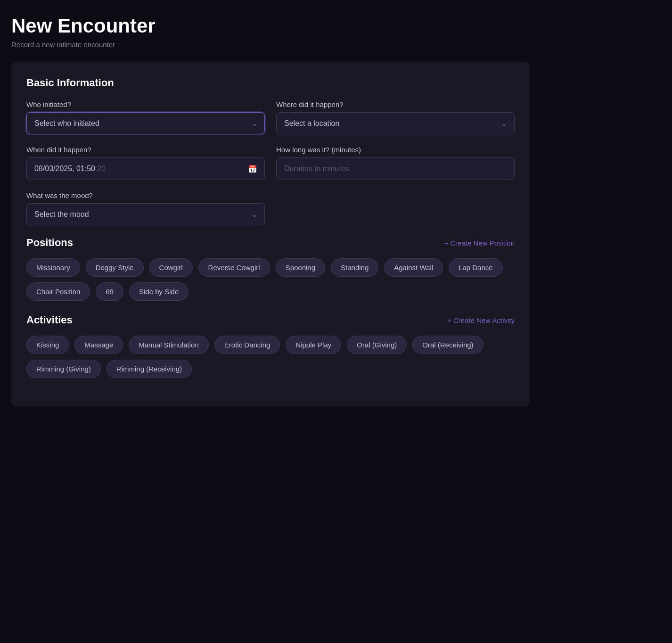 This screenshot has height=643, width=672. Describe the element at coordinates (270, 357) in the screenshot. I see `activities-chips: KissingMassageManual StimulationErotic D…` at that location.